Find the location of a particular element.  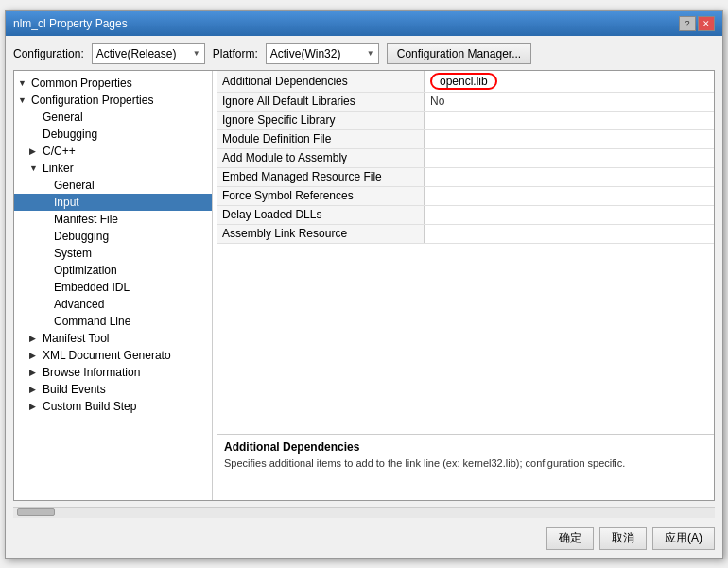

scrollbar-thumb is located at coordinates (36, 512).